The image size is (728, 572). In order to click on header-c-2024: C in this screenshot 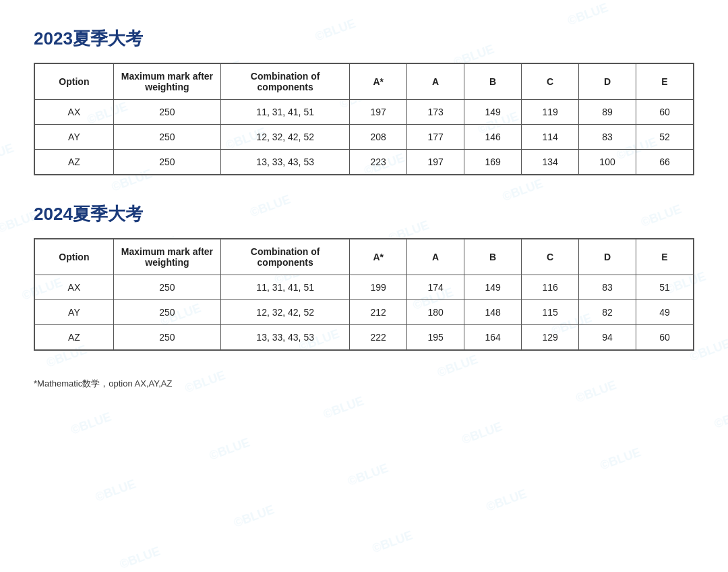, I will do `click(550, 258)`.